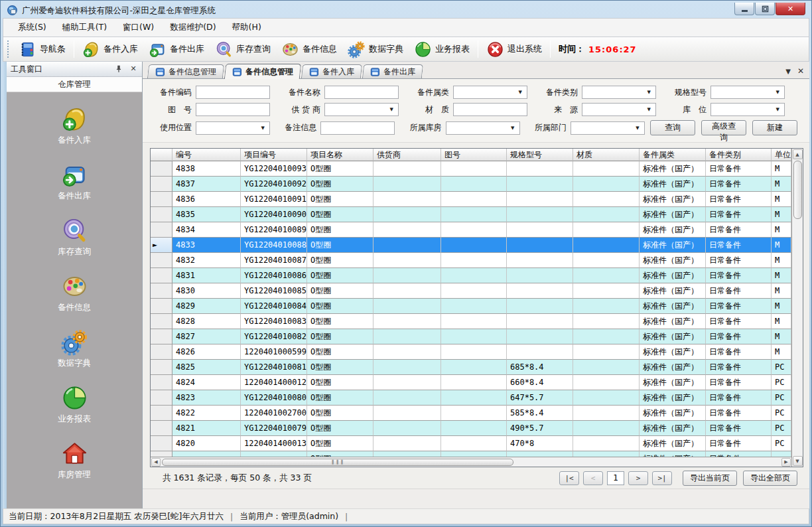 The image size is (812, 527). Describe the element at coordinates (207, 429) in the screenshot. I see `cell-number: 4821` at that location.